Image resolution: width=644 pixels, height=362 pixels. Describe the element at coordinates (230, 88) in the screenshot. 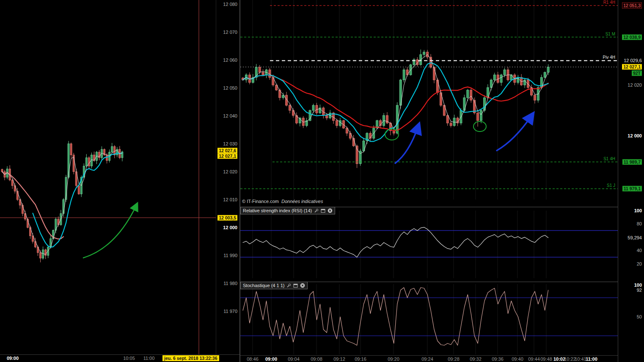

I see `price-label: 12 050` at that location.